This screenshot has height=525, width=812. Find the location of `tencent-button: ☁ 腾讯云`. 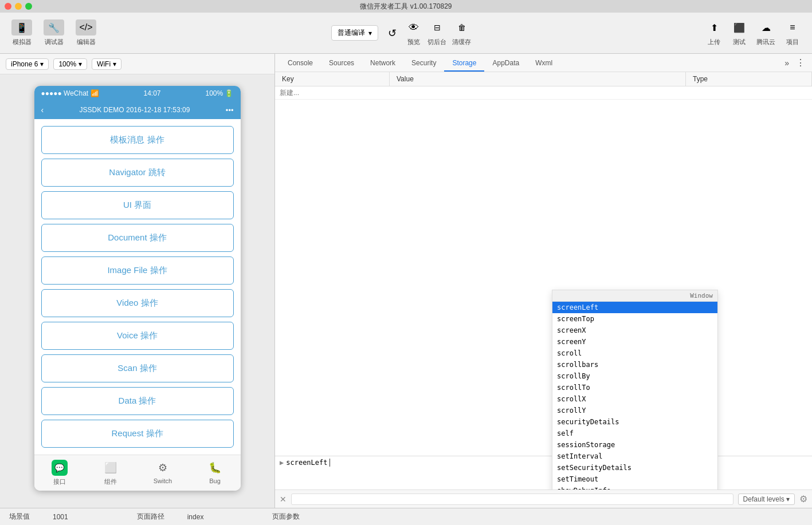

tencent-button: ☁ 腾讯云 is located at coordinates (766, 33).